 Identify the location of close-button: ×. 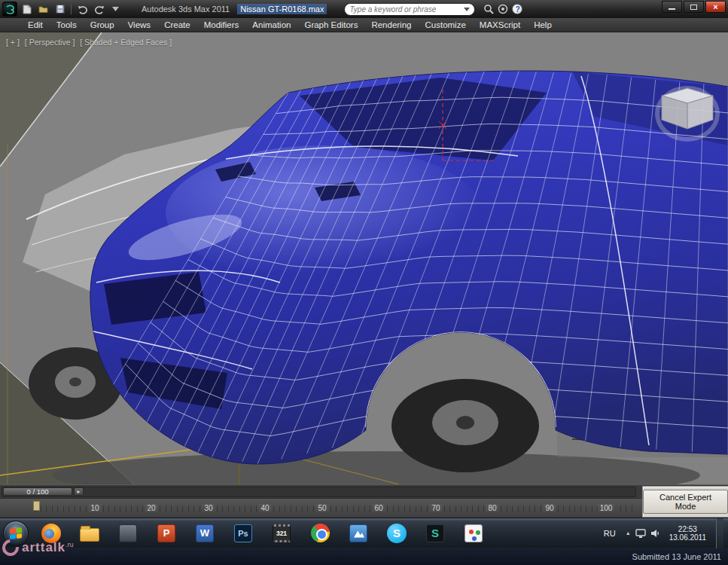
(715, 7).